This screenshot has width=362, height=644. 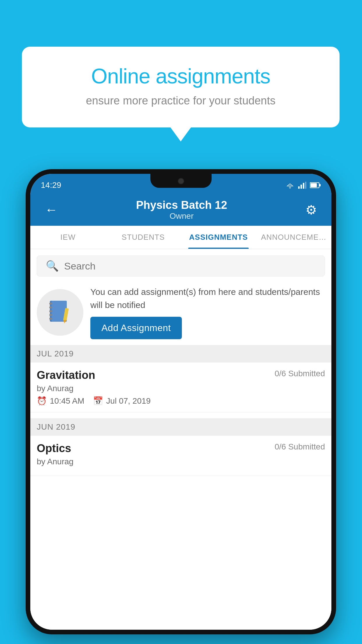 What do you see at coordinates (190, 266) in the screenshot?
I see `search-input` at bounding box center [190, 266].